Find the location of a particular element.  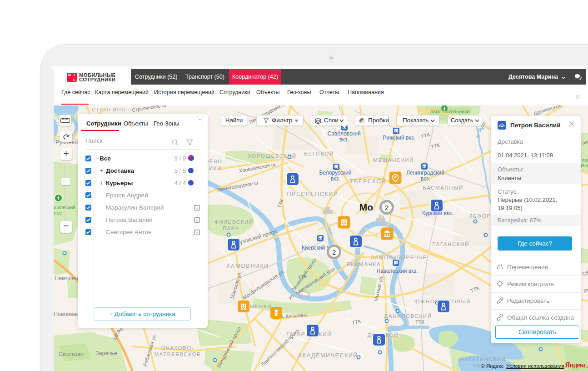

svg-text: парк Сокольники is located at coordinates (450, 111).